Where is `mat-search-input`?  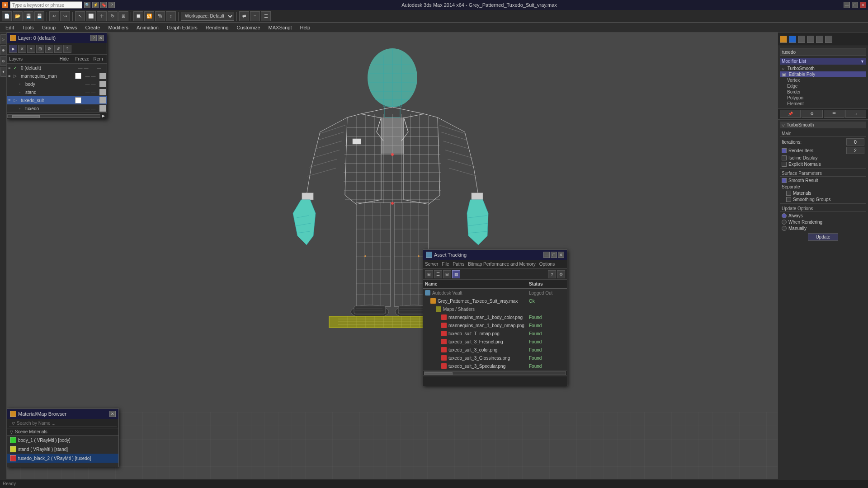
mat-search-input is located at coordinates (65, 423).